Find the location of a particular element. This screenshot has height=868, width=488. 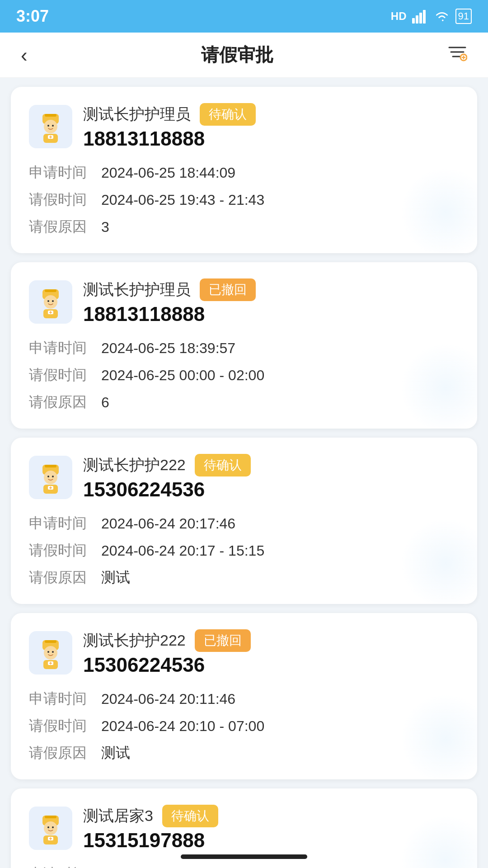

status-badge: 已撤回 is located at coordinates (228, 290).